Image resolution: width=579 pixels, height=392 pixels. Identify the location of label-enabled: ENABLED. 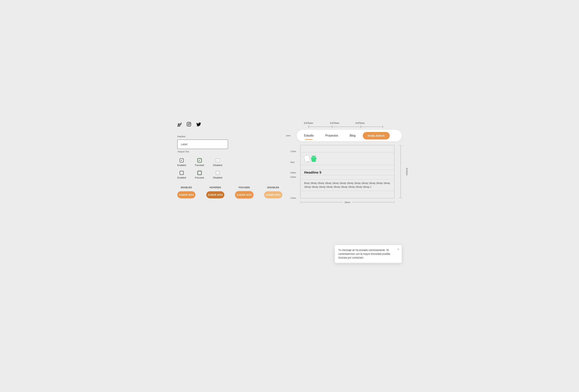
(186, 187).